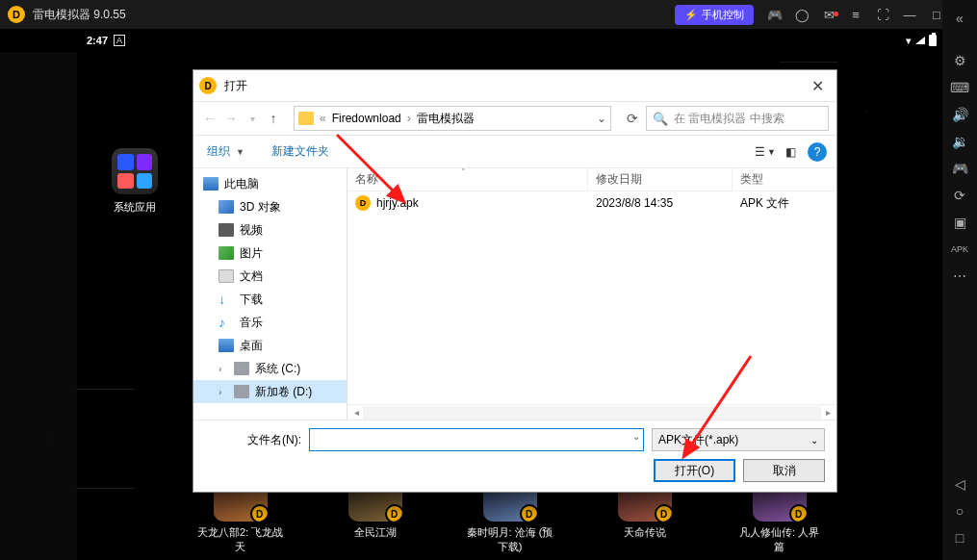  Describe the element at coordinates (910, 15) in the screenshot. I see `minimize-button: —` at that location.